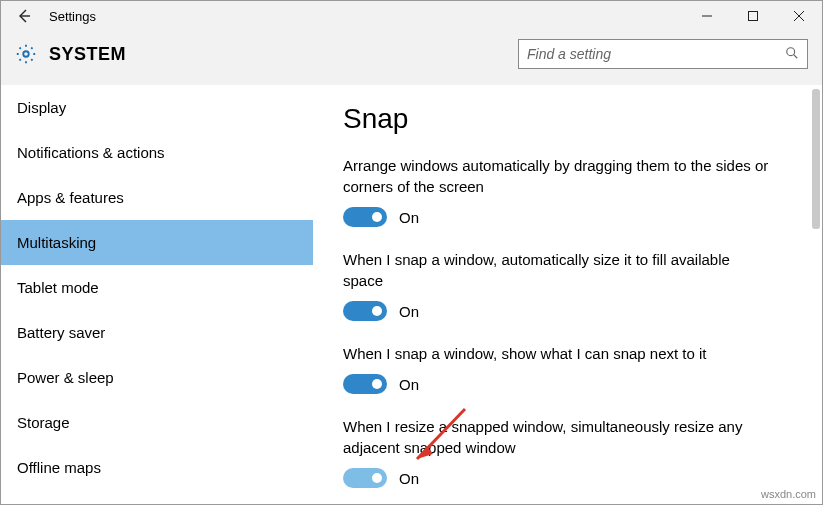 The image size is (823, 505). Describe the element at coordinates (816, 159) in the screenshot. I see `scrollbar-thumb` at that location.